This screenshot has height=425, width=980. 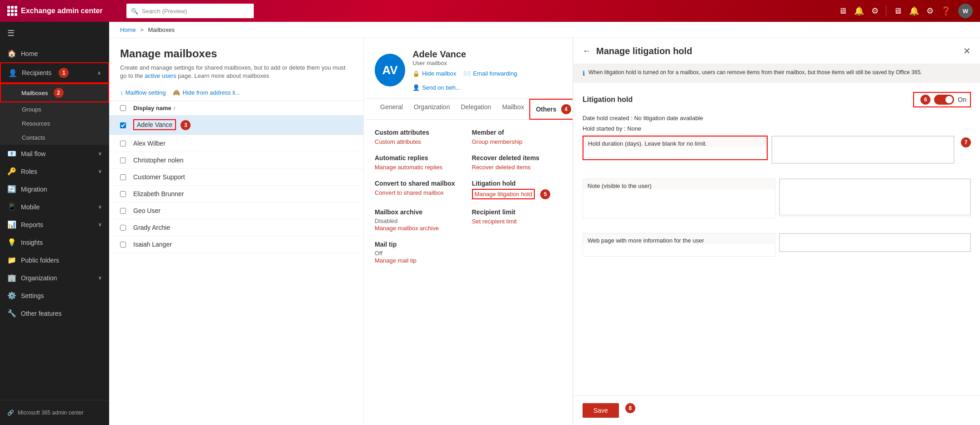 I want to click on litigation-toggle, so click(x=944, y=100).